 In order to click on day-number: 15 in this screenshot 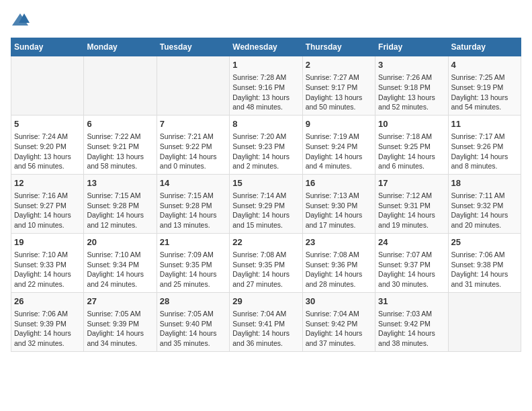, I will do `click(266, 183)`.